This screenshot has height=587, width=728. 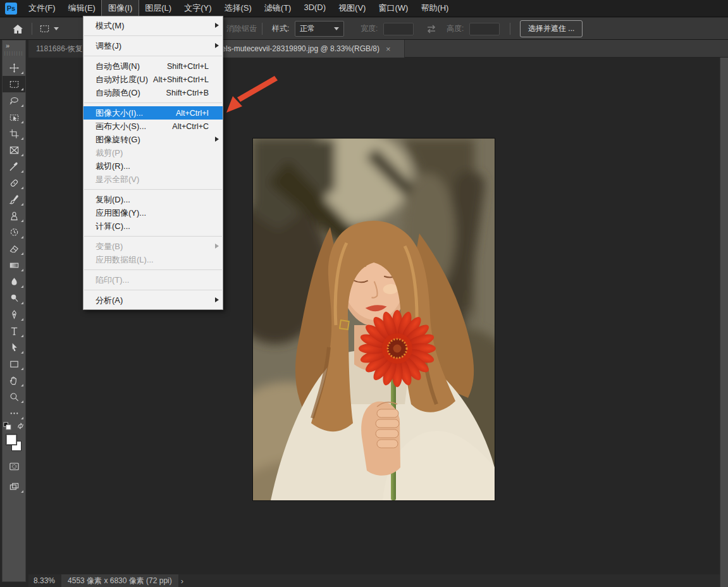 I want to click on marquee-preset-icon, so click(x=44, y=29).